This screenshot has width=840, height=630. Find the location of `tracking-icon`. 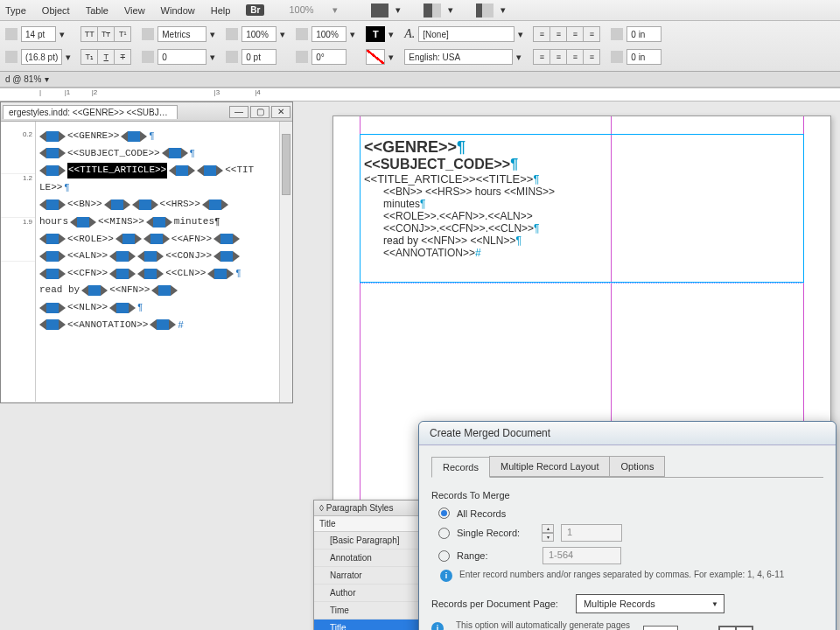

tracking-icon is located at coordinates (148, 57).